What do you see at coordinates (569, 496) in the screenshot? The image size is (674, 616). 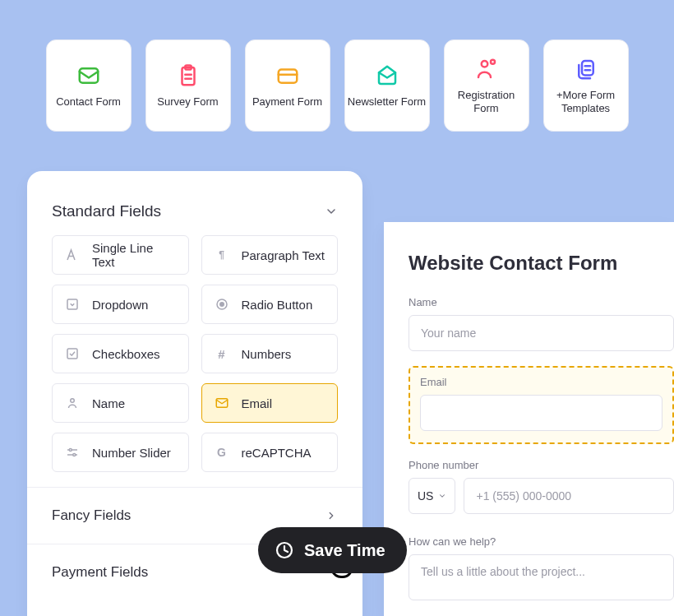 I see `phone-input: +1 (555) 000-0000` at bounding box center [569, 496].